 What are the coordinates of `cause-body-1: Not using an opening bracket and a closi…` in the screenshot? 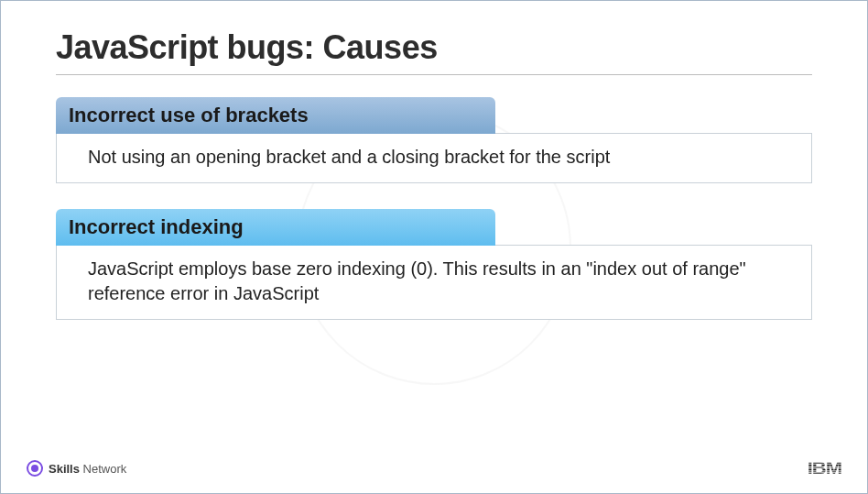 It's located at (434, 158).